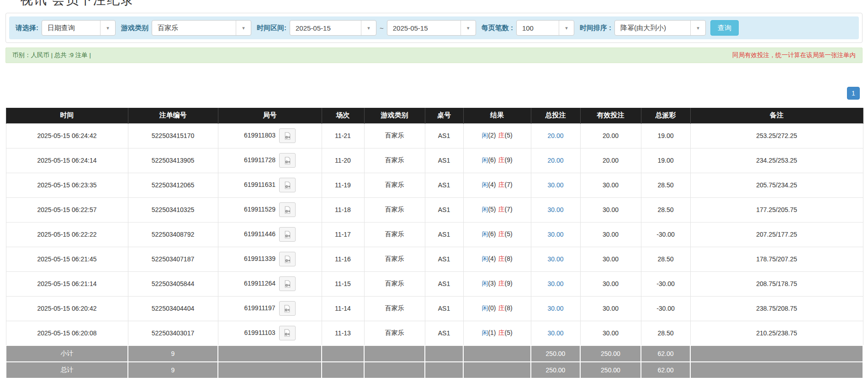 The width and height of the screenshot is (868, 387). Describe the element at coordinates (509, 283) in the screenshot. I see `result-banker-value: (9)` at that location.